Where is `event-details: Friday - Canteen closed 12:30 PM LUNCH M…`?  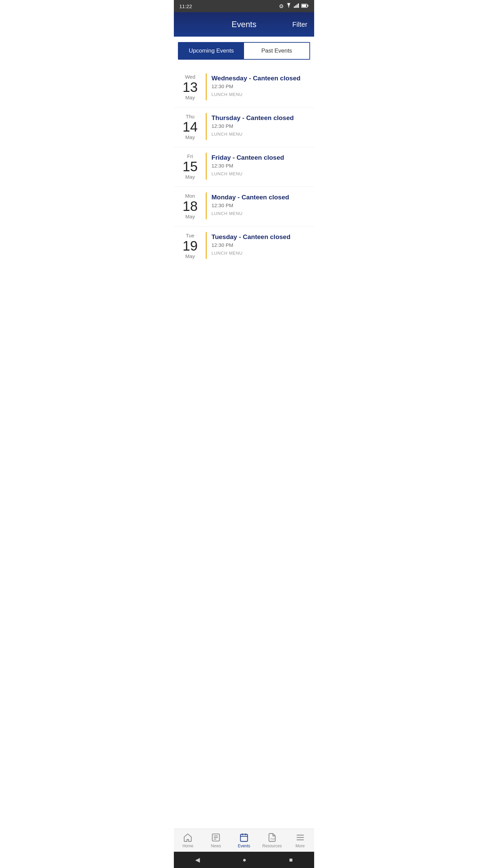 event-details: Friday - Canteen closed 12:30 PM LUNCH M… is located at coordinates (260, 164).